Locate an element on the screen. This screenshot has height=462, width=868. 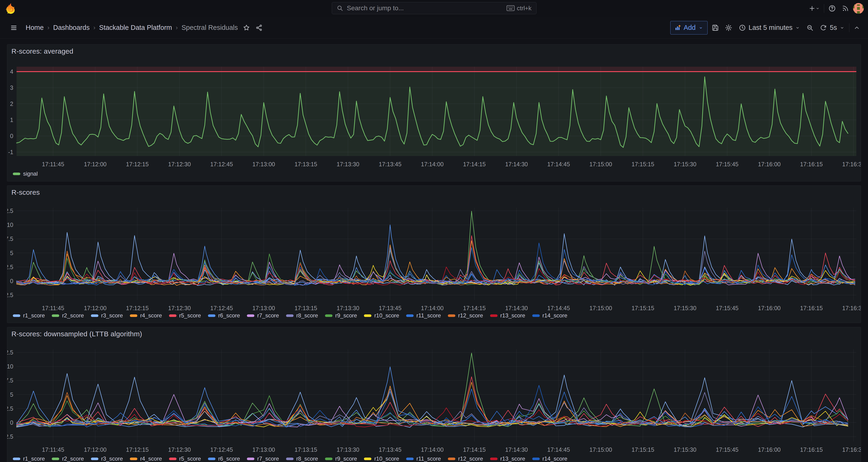
new-button is located at coordinates (814, 8).